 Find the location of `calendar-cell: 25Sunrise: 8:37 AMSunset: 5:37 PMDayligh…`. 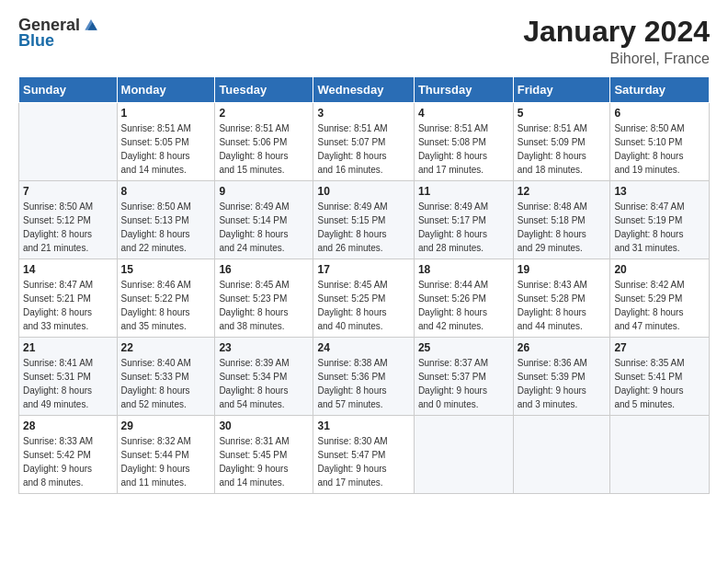

calendar-cell: 25Sunrise: 8:37 AMSunset: 5:37 PMDayligh… is located at coordinates (463, 377).